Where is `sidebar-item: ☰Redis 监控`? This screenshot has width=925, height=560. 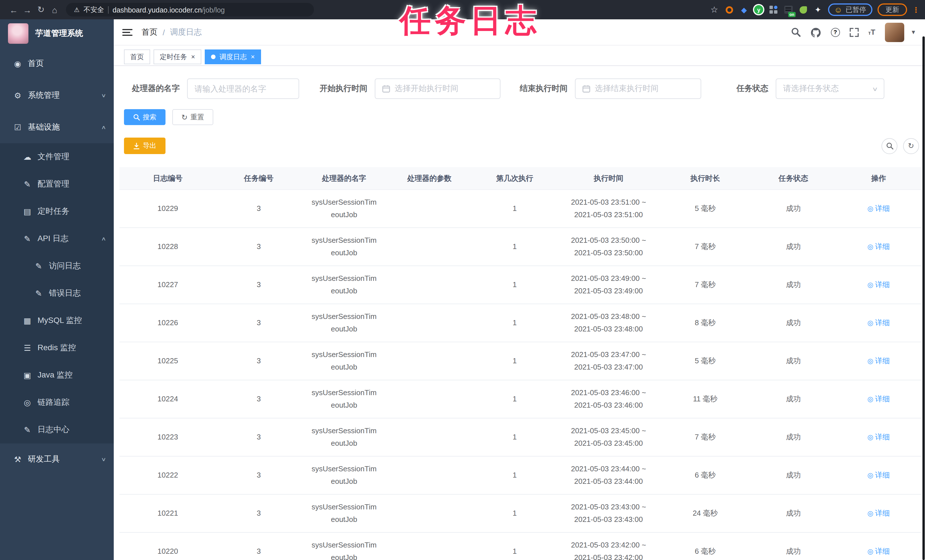 sidebar-item: ☰Redis 监控 is located at coordinates (57, 348).